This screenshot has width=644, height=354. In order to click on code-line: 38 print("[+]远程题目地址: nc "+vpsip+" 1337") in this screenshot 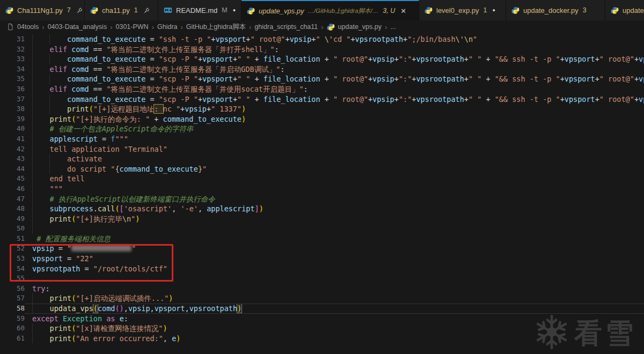, I will do `click(322, 109)`.